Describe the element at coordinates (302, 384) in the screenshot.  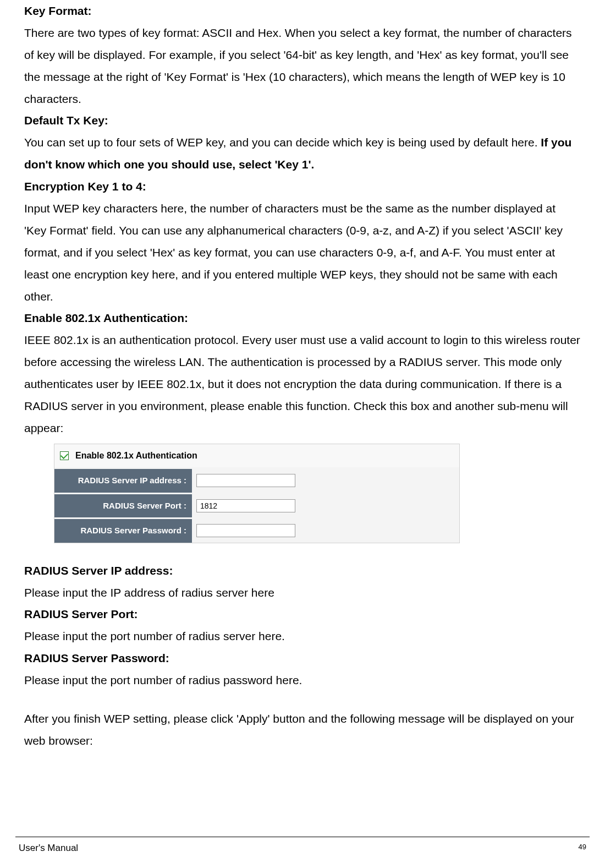
I see `text-enable-8021x: IEEE 802.1x is an authentication protoco…` at that location.